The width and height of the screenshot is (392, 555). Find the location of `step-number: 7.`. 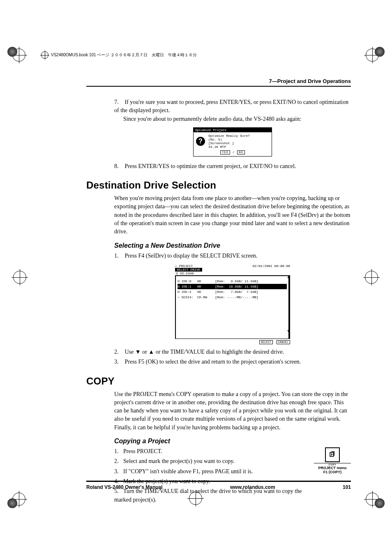

step-number: 7. is located at coordinates (119, 102).